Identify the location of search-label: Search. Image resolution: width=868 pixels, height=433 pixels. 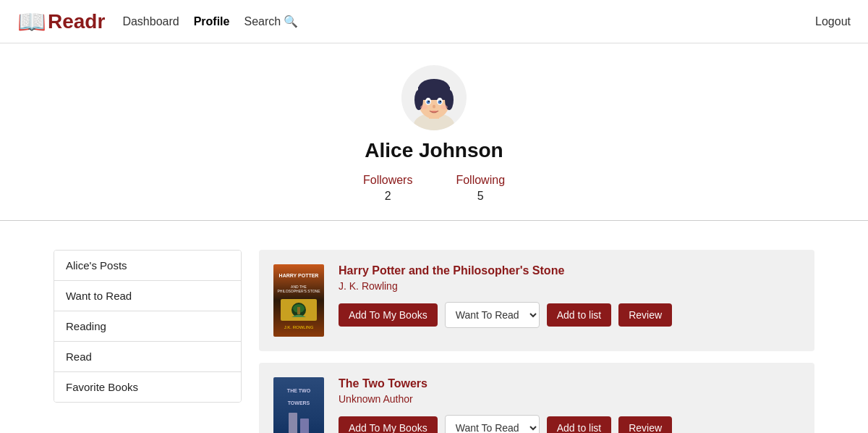
(262, 22).